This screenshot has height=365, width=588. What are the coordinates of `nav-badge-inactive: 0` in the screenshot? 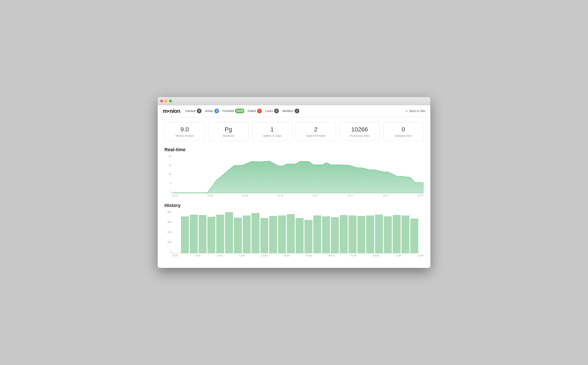 It's located at (199, 111).